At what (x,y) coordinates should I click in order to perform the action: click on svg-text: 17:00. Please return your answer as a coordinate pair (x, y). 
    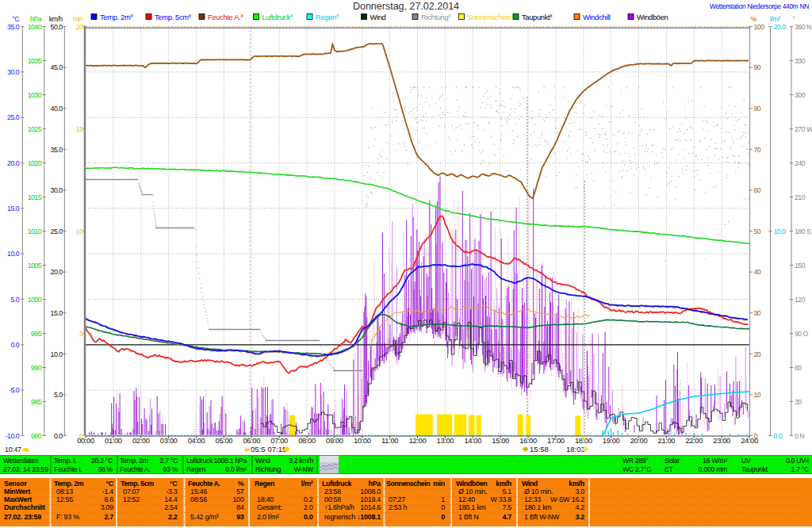
    Looking at the image, I should click on (556, 441).